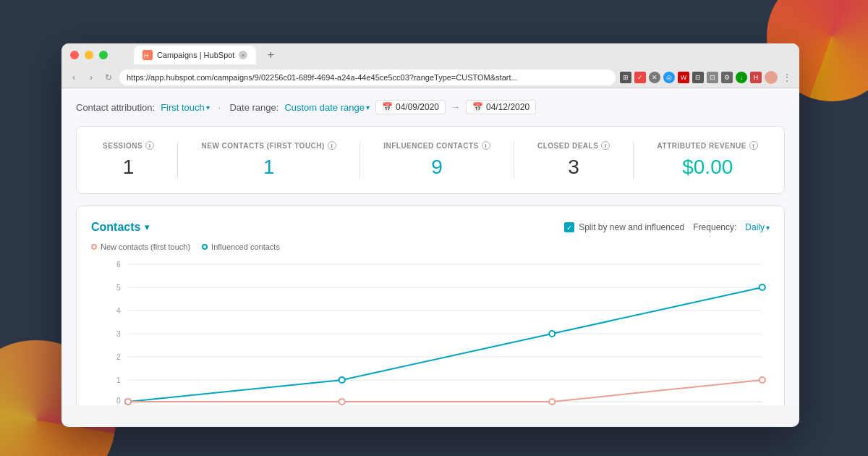  What do you see at coordinates (332, 145) in the screenshot?
I see `new-contacts-info-icon: i` at bounding box center [332, 145].